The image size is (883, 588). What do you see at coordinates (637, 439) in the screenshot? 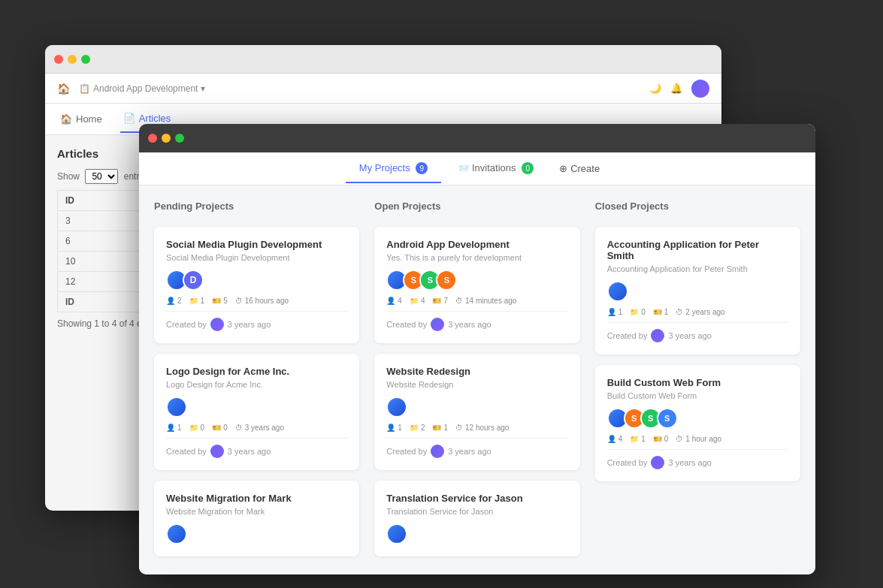
I see `stat-files: 📁 1` at bounding box center [637, 439].